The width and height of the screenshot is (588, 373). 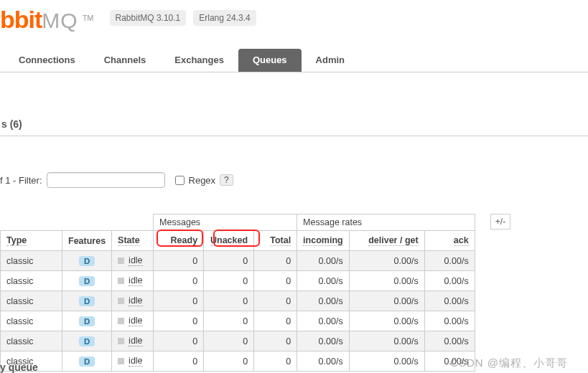 I want to click on col-ack: ack, so click(x=449, y=241).